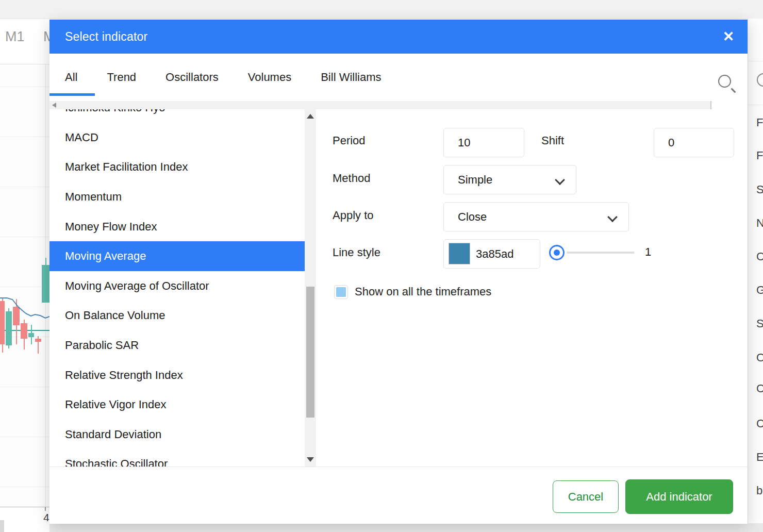 The image size is (763, 532). What do you see at coordinates (54, 105) in the screenshot?
I see `scroll-left-arrow-icon` at bounding box center [54, 105].